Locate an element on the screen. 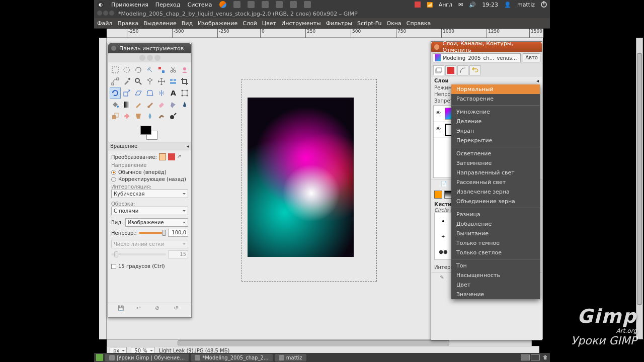 This screenshot has width=644, height=362. tool-dodge is located at coordinates (173, 116).